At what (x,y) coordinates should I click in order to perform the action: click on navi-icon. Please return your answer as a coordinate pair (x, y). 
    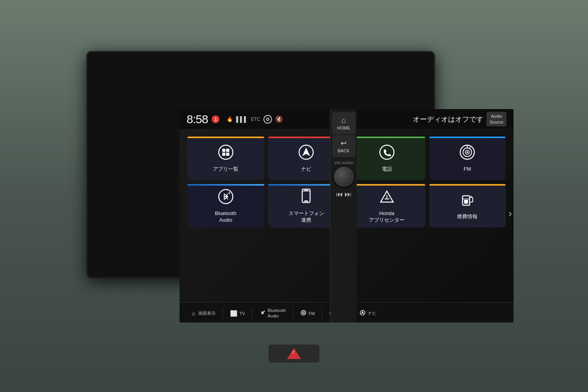
    Looking at the image, I should click on (306, 154).